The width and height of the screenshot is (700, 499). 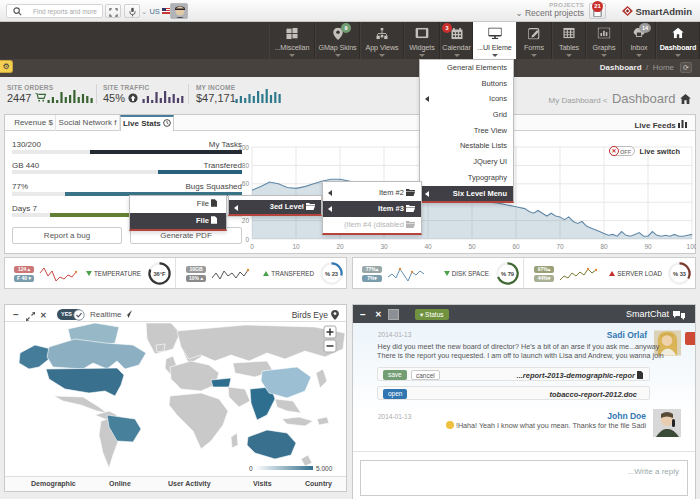 I want to click on svg-text: 40, so click(x=428, y=246).